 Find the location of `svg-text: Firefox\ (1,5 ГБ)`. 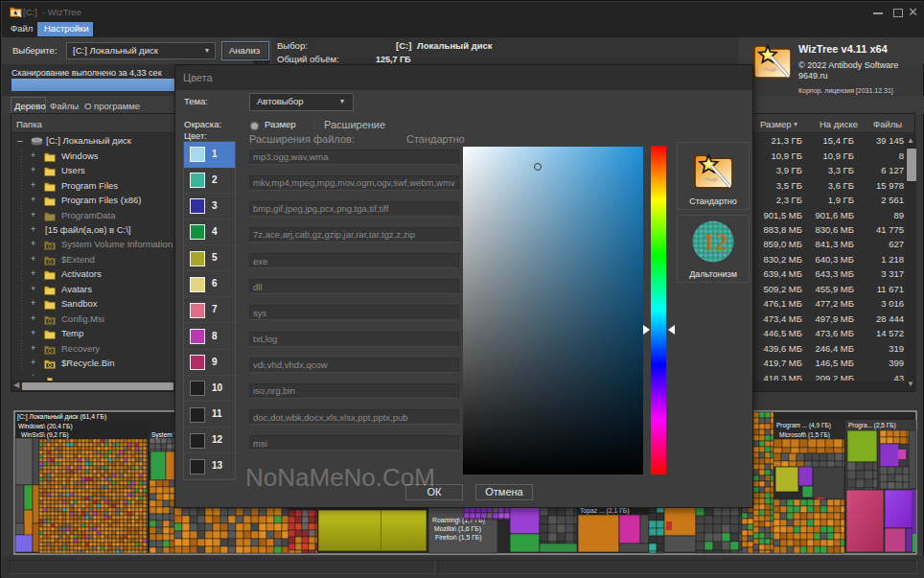

svg-text: Firefox\ (1,5 ГБ) is located at coordinates (458, 538).